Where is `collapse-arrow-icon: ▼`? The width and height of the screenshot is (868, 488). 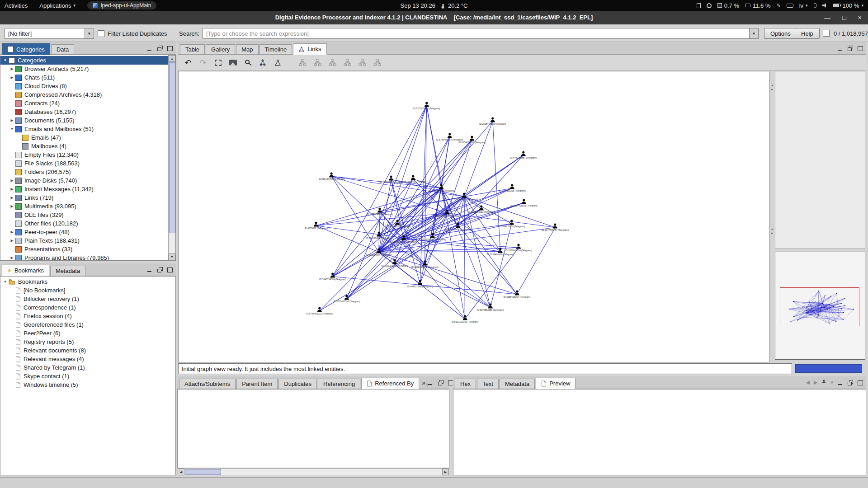
collapse-arrow-icon: ▼ is located at coordinates (12, 129).